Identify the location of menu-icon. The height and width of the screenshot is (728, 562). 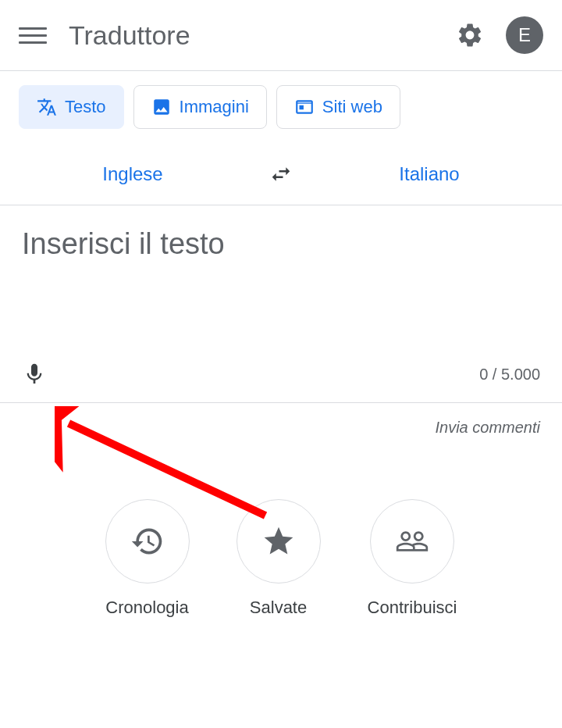
(33, 35).